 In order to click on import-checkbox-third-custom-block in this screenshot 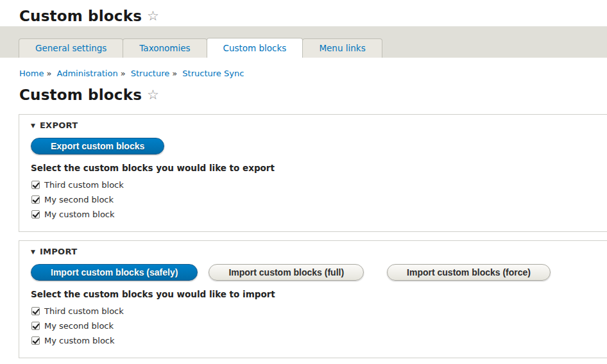, I will do `click(36, 311)`.